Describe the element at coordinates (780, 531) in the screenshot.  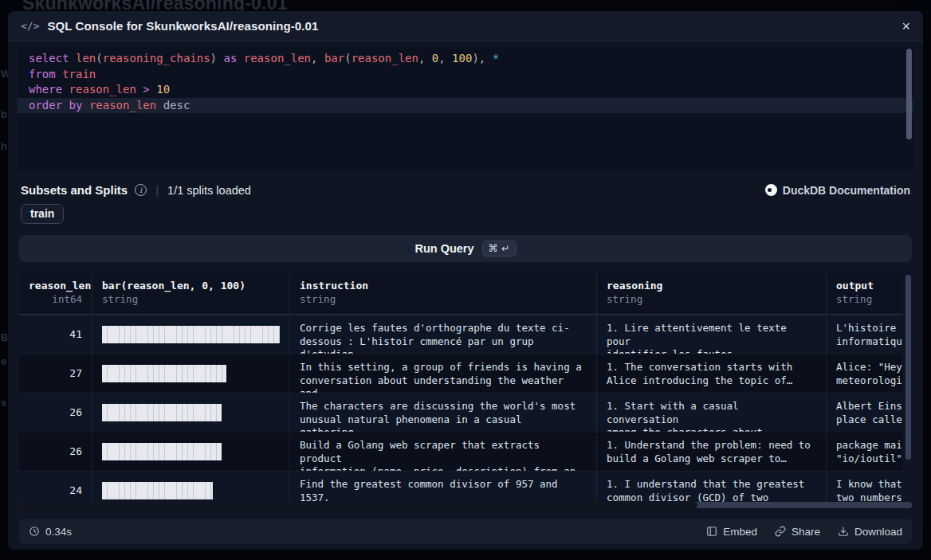
I see `share-link-icon` at that location.